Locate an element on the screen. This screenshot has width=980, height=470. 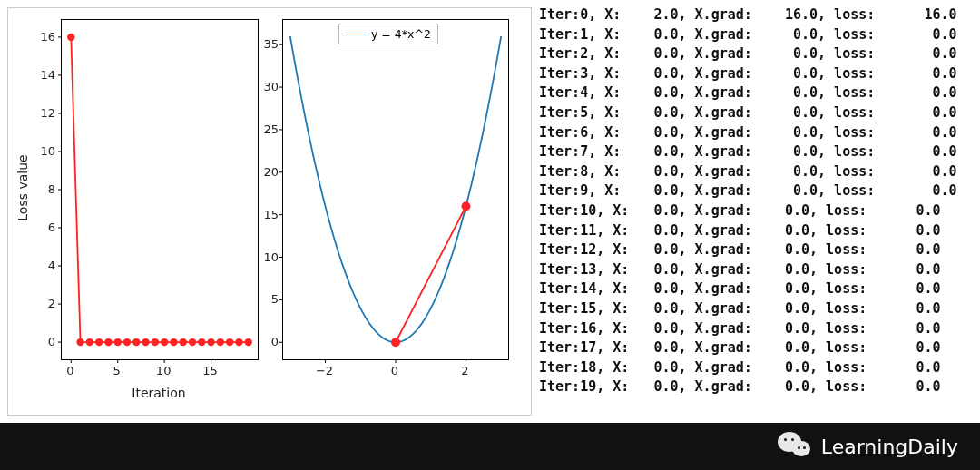
log-line: Iter:19, X: 0.0, X.grad: 0.0, loss: 0.0 is located at coordinates (757, 387).